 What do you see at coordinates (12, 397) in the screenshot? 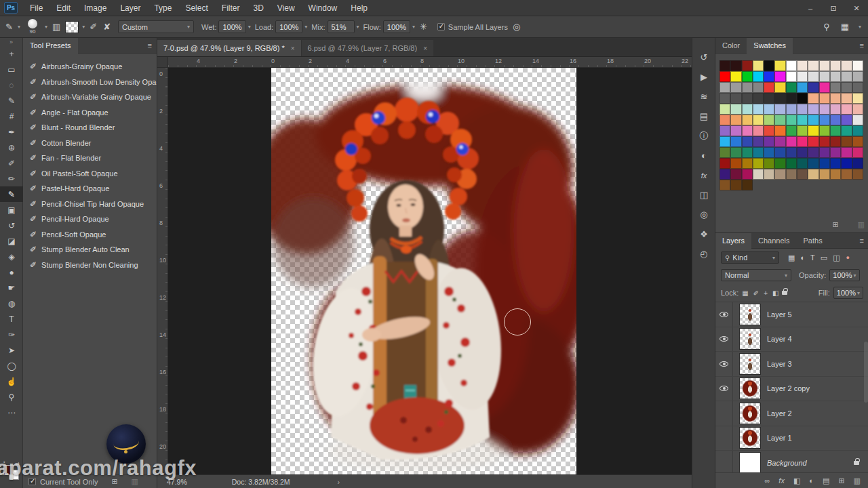
I see `zoom-tool: ⚲` at bounding box center [12, 397].